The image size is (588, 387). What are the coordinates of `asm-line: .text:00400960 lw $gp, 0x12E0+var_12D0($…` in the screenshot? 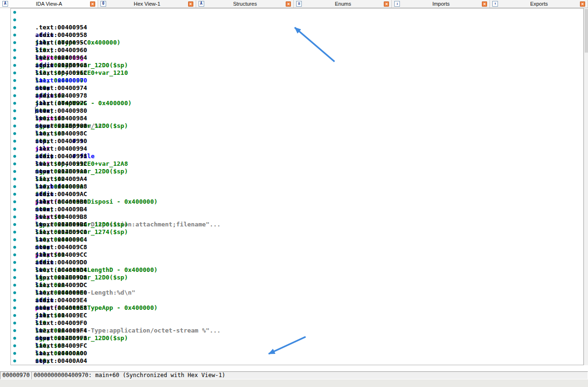 It's located at (297, 35).